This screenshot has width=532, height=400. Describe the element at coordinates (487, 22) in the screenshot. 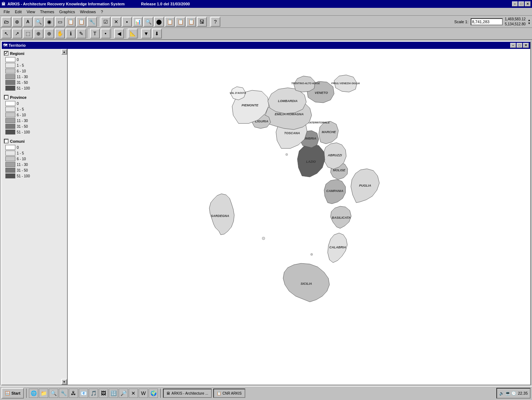

I see `scale-input` at that location.